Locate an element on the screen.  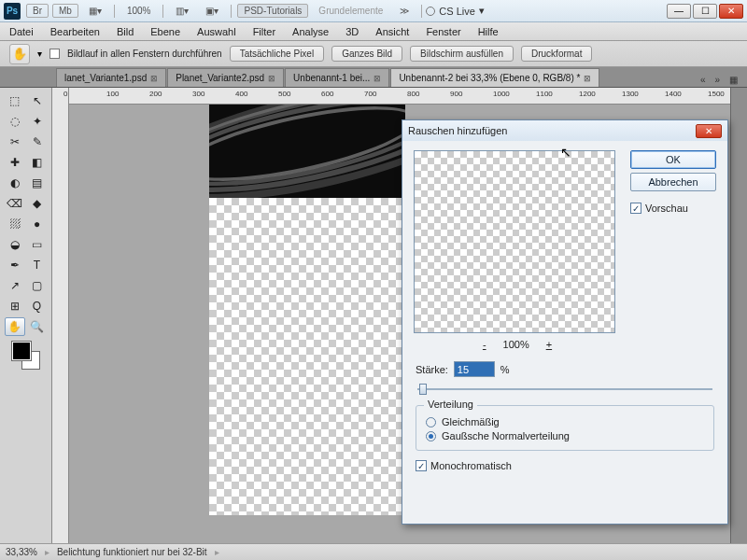
tool-19: ▢ is located at coordinates (37, 286).